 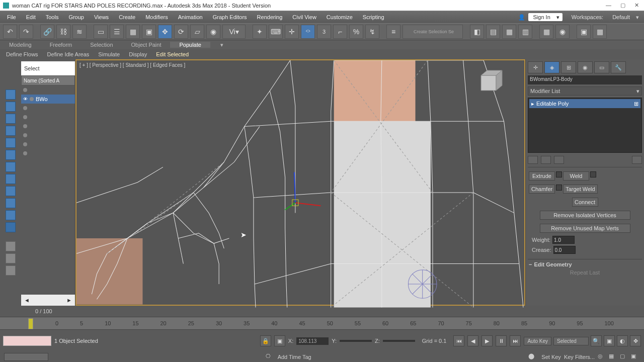 I want to click on select-place-icon: ◉, so click(x=213, y=32).